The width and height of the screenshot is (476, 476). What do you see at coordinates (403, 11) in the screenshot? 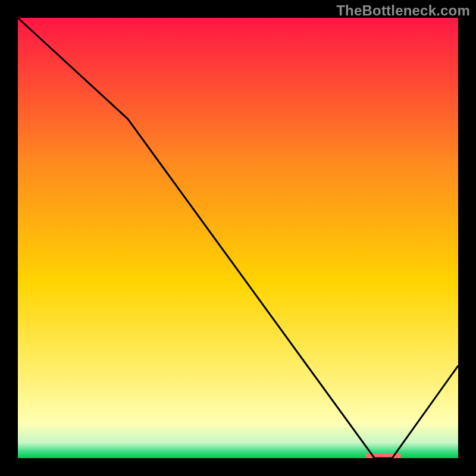
I see `watermark-text: TheBottleneck.com` at bounding box center [403, 11].